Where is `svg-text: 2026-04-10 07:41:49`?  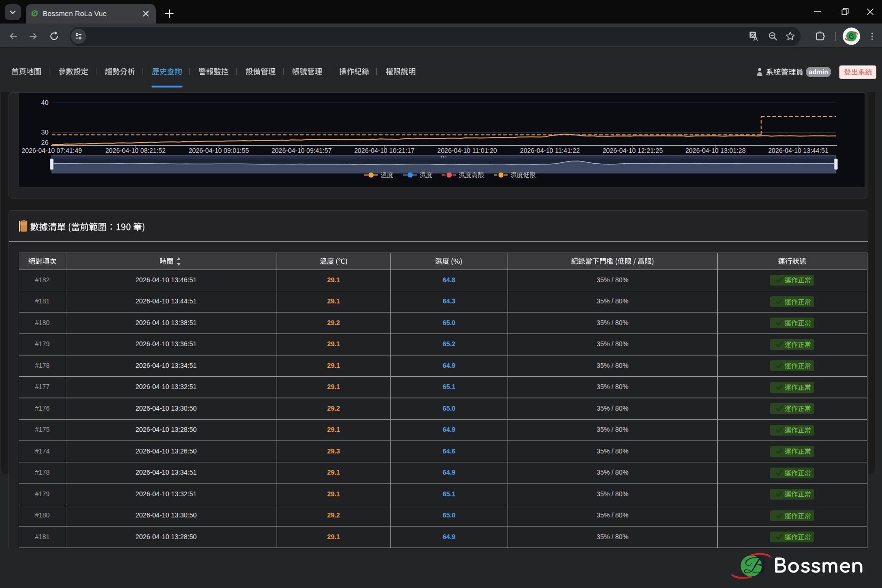
svg-text: 2026-04-10 07:41:49 is located at coordinates (52, 151).